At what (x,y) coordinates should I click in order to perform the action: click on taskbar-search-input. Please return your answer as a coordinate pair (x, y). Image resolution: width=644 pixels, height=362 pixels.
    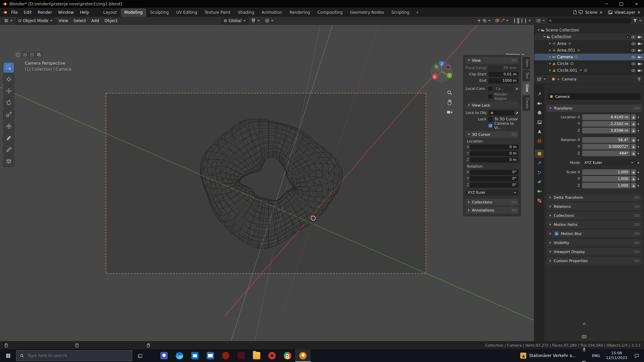
    Looking at the image, I should click on (78, 356).